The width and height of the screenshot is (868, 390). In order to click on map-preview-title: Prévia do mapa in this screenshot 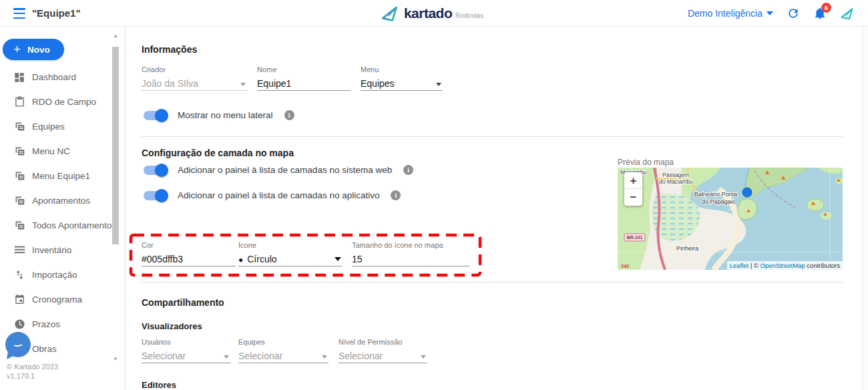, I will do `click(646, 162)`.